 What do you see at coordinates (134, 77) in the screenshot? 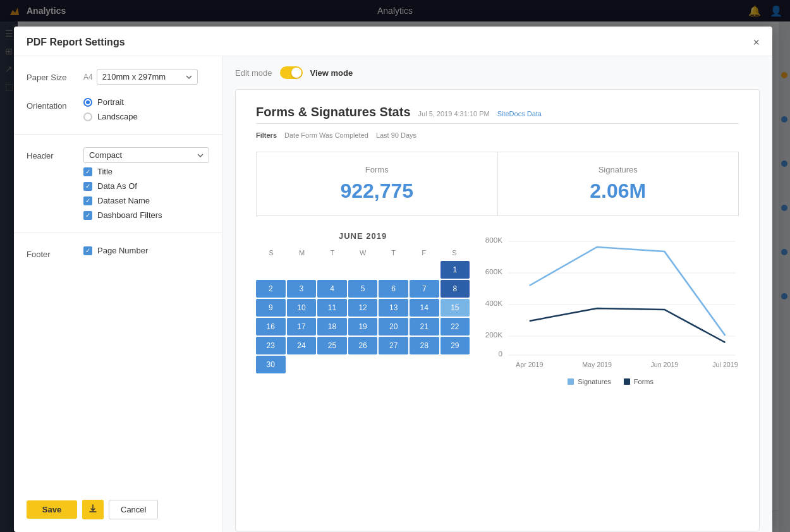
I see `paper-size-value: 210mm x 297mm` at bounding box center [134, 77].